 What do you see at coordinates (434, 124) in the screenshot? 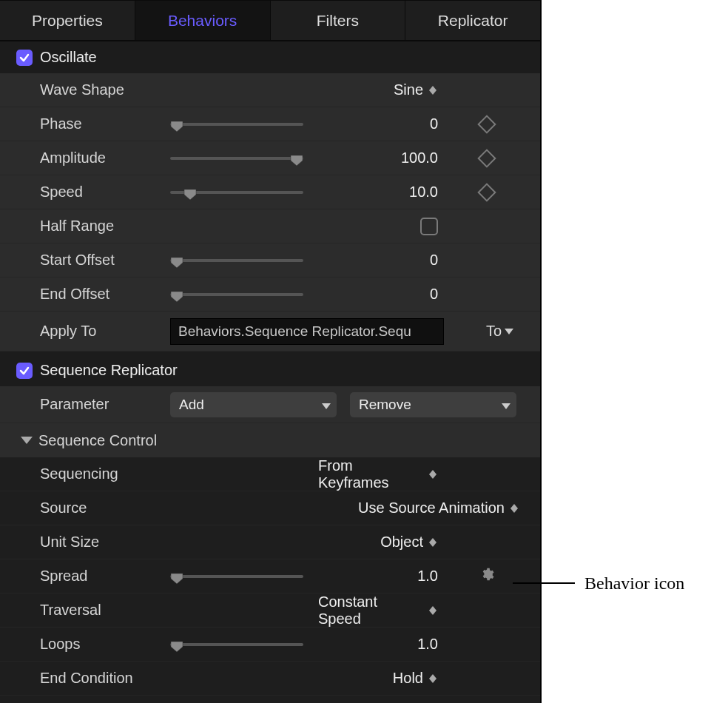
I see `phase-value: 0` at bounding box center [434, 124].